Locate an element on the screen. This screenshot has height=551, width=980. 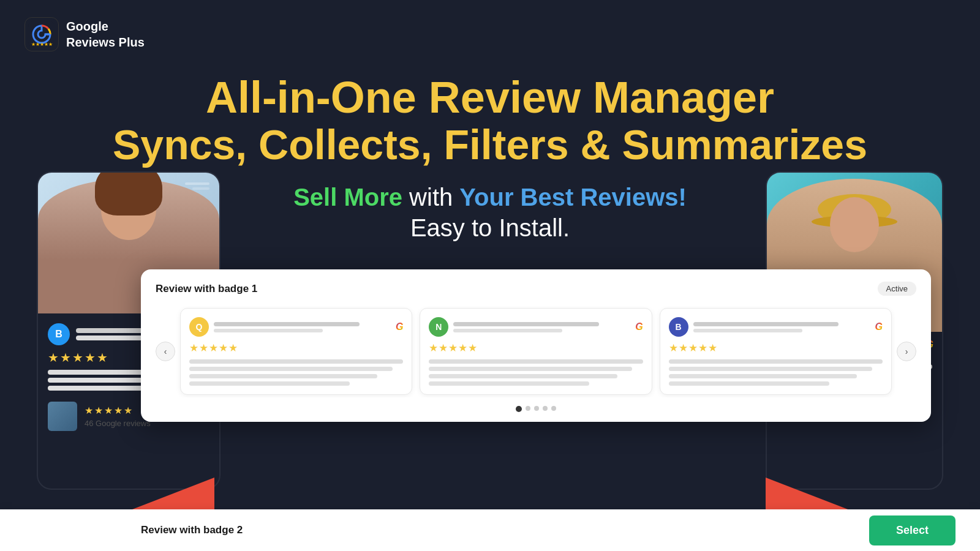
review-card-3: B G ★★★★★ is located at coordinates (775, 351).